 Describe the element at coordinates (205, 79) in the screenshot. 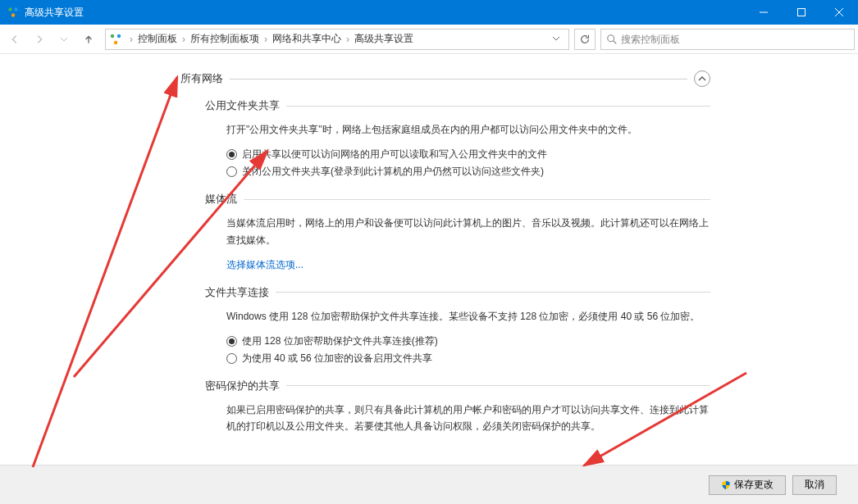

I see `profile-title: 所有网络` at that location.